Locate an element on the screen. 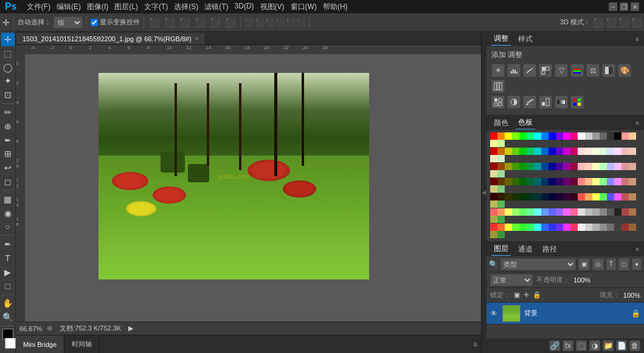 This screenshot has height=353, width=644. path-select-button: ▶ is located at coordinates (8, 272).